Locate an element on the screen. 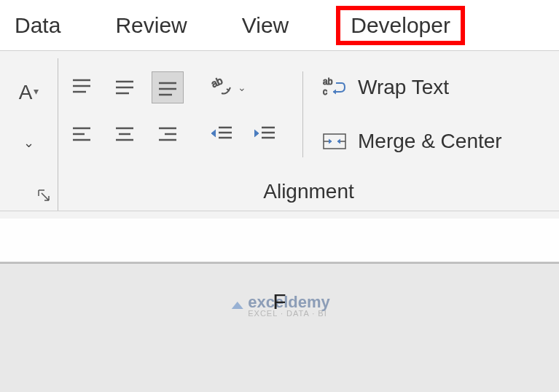 Image resolution: width=559 pixels, height=392 pixels. tab-review: Review is located at coordinates (151, 26).